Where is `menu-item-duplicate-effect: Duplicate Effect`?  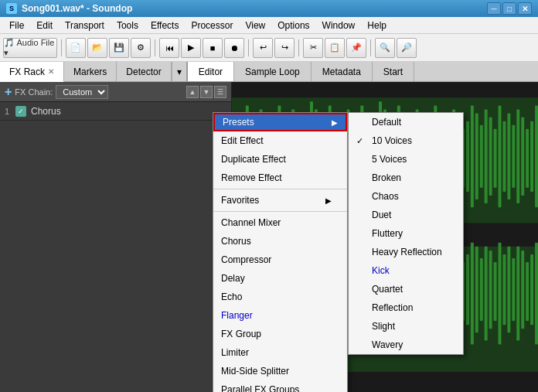 menu-item-duplicate-effect: Duplicate Effect is located at coordinates (280, 159).